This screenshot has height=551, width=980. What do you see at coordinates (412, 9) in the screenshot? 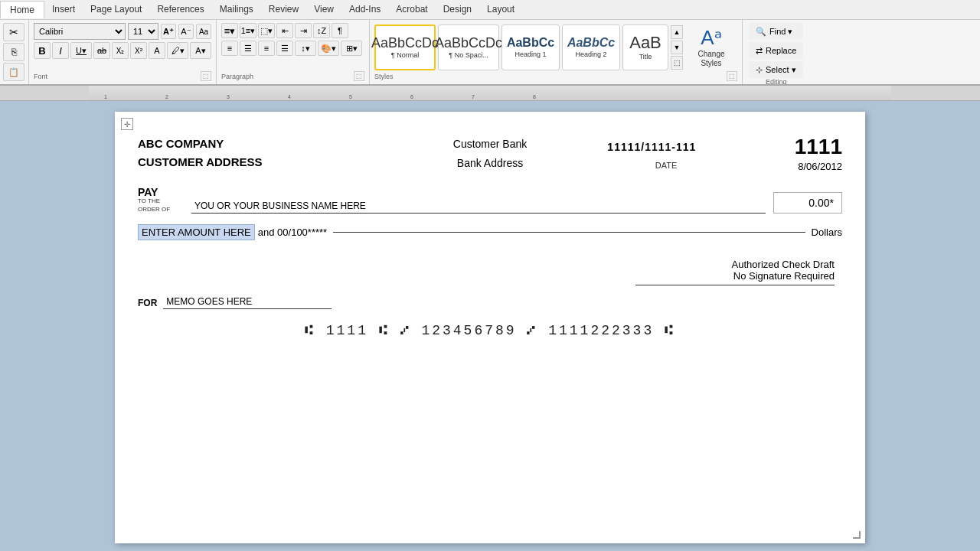
I see `menu-item-acrobat: Acrobat` at bounding box center [412, 9].